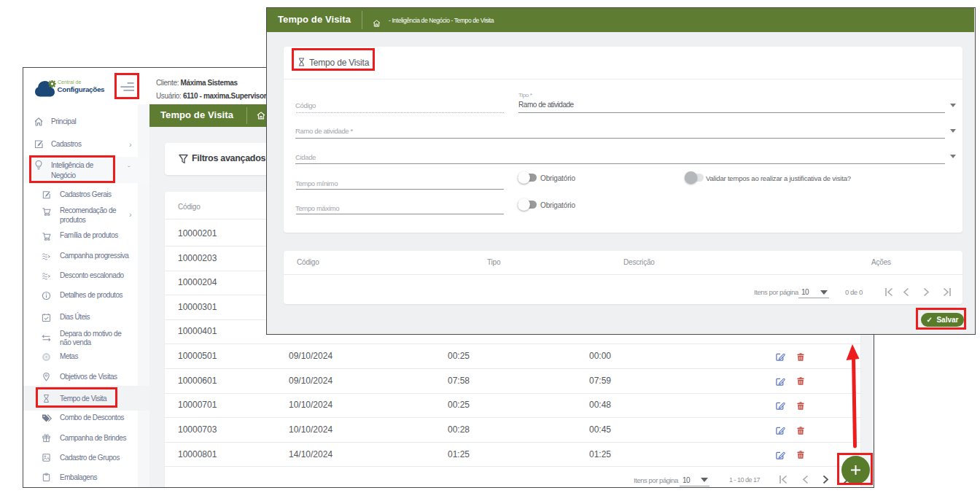 The image size is (980, 493). Describe the element at coordinates (69, 82) in the screenshot. I see `svg-text: Central de` at that location.